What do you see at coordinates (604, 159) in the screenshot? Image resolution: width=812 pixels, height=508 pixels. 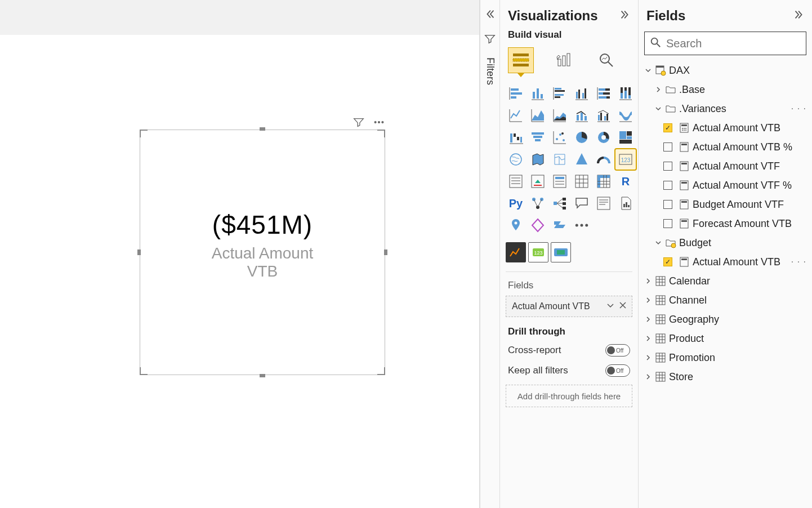 I see `gauge-icon` at bounding box center [604, 159].